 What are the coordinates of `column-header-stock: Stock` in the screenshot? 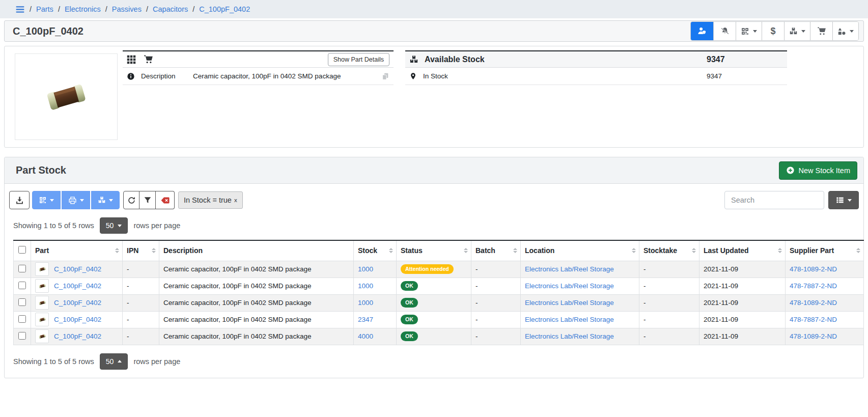 It's located at (375, 251).